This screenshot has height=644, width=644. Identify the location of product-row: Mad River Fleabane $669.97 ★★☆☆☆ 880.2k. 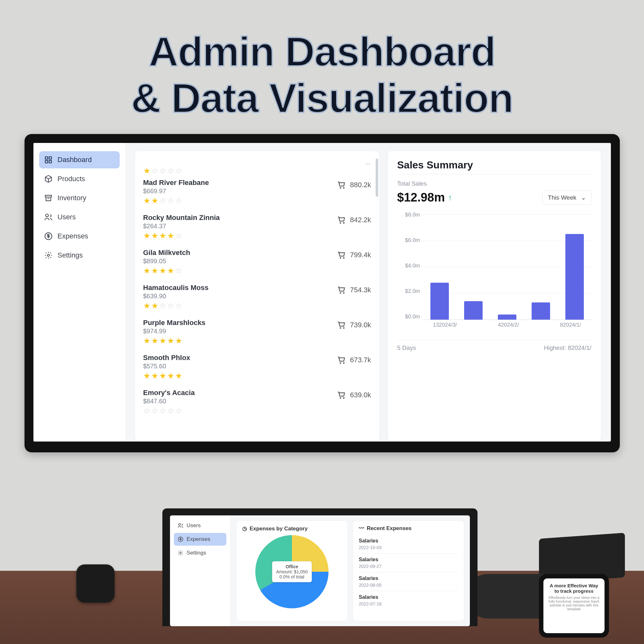
(257, 194).